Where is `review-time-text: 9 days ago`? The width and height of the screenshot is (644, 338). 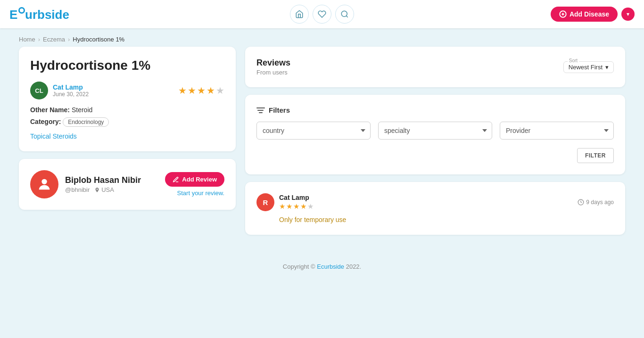 review-time-text: 9 days ago is located at coordinates (600, 202).